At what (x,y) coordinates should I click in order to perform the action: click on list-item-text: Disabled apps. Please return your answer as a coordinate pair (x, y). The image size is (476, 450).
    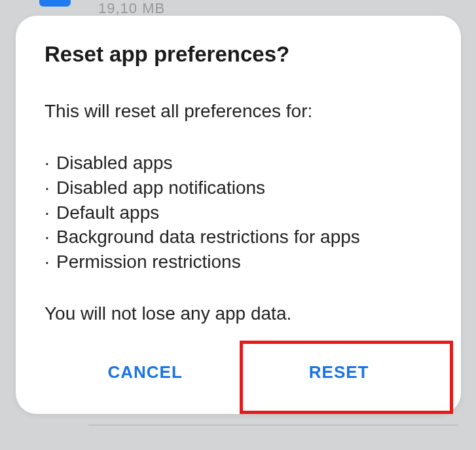
    Looking at the image, I should click on (114, 163).